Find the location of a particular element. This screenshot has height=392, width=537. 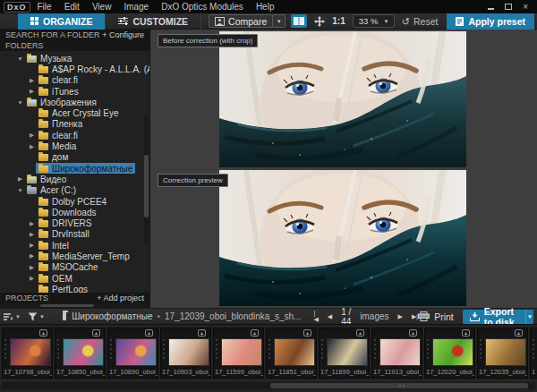

thumbnail-cell: ▲17_11599_oboi_se... is located at coordinates (238, 353).